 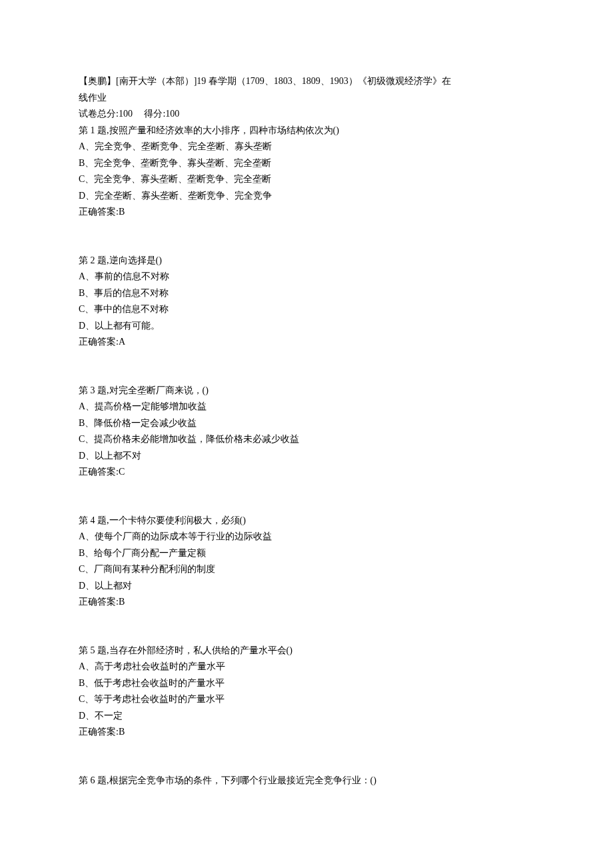 What do you see at coordinates (306, 521) in the screenshot?
I see `question-prompt: 第 4 题,一个卡特尔要使利润极大，必须()` at bounding box center [306, 521].